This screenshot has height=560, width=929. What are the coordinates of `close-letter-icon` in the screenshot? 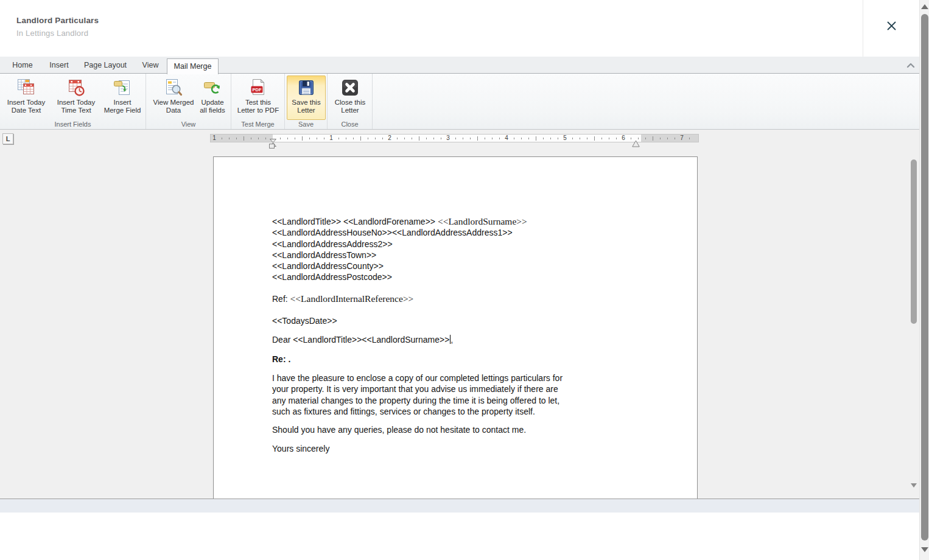 It's located at (350, 88).